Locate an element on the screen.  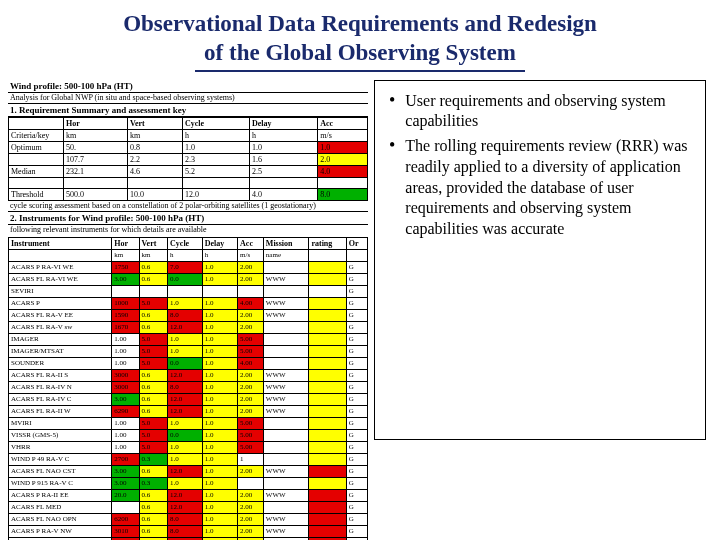
inst-cell: SEVIRI is located at coordinates (60, 291).